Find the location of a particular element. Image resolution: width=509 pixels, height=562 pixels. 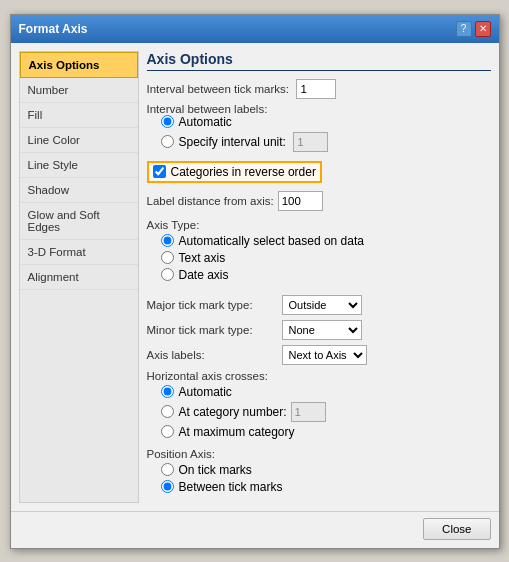

radio-h-max-label: At maximum category is located at coordinates (237, 432).